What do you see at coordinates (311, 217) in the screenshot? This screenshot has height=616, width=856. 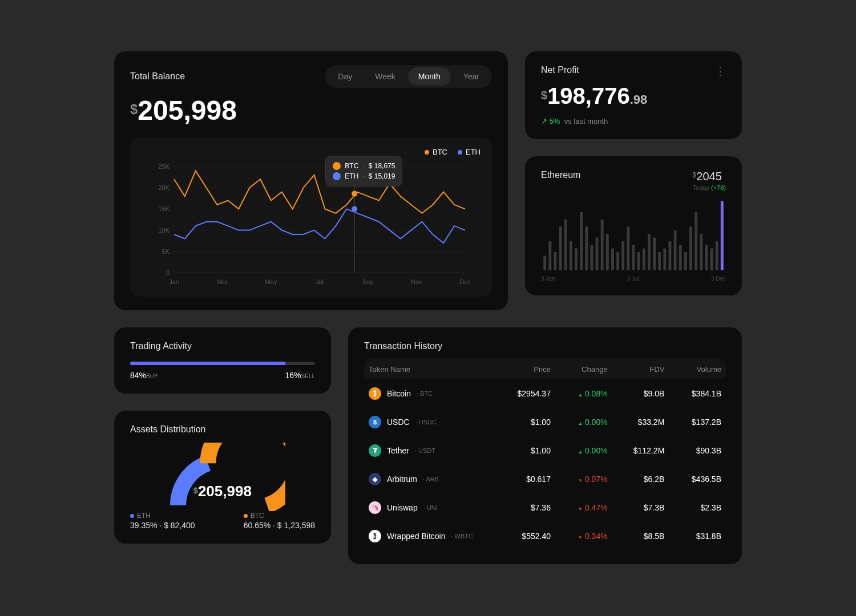 I see `balance-chart: BTC ETH 25K20K15K10K5K0JanMarMayJulSepNo…` at bounding box center [311, 217].